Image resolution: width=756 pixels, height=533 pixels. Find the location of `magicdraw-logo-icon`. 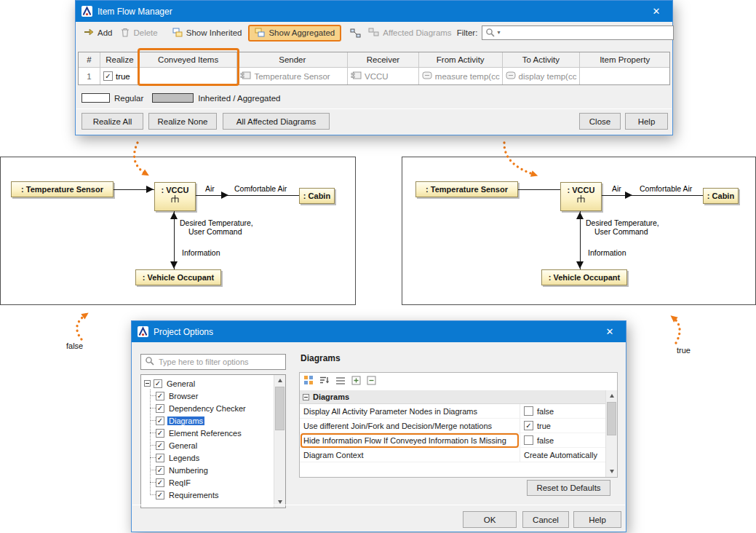

magicdraw-logo-icon is located at coordinates (87, 12).